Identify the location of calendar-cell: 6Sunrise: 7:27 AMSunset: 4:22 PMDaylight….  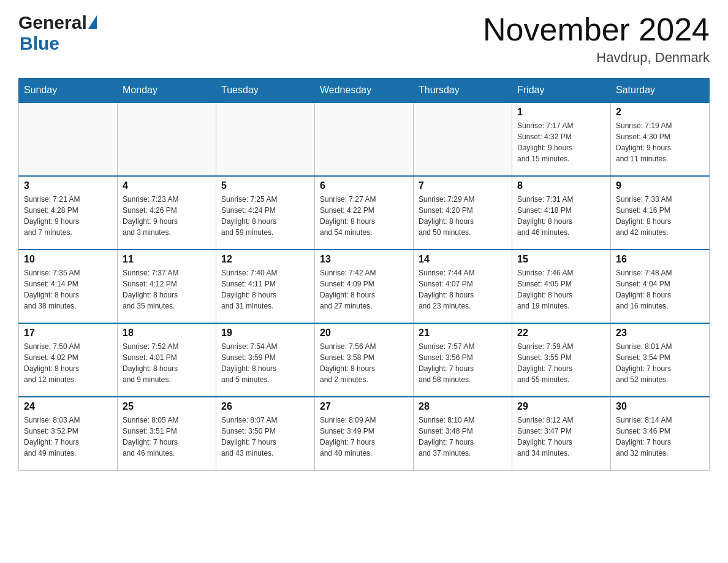
(364, 213).